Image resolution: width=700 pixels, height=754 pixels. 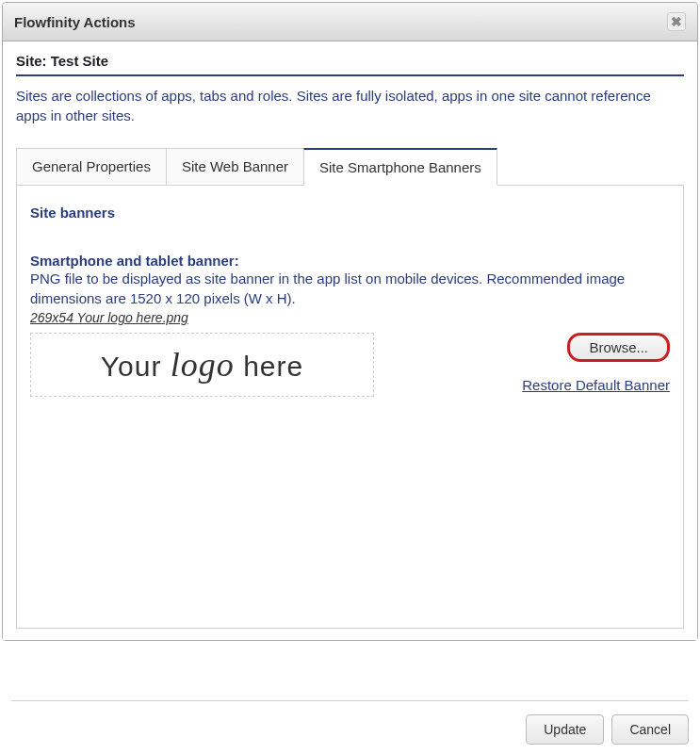 What do you see at coordinates (350, 106) in the screenshot?
I see `site-description: Sites are collections of apps, tabs and …` at bounding box center [350, 106].